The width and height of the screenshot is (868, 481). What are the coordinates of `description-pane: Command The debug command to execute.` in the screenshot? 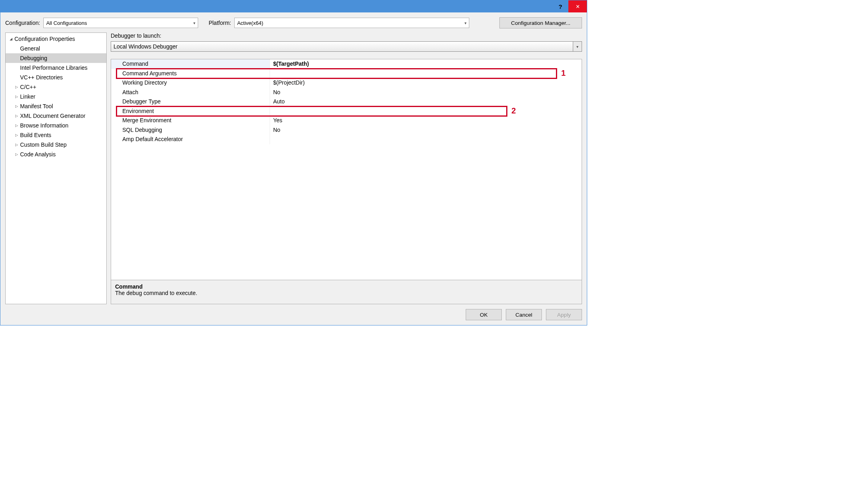 It's located at (347, 292).